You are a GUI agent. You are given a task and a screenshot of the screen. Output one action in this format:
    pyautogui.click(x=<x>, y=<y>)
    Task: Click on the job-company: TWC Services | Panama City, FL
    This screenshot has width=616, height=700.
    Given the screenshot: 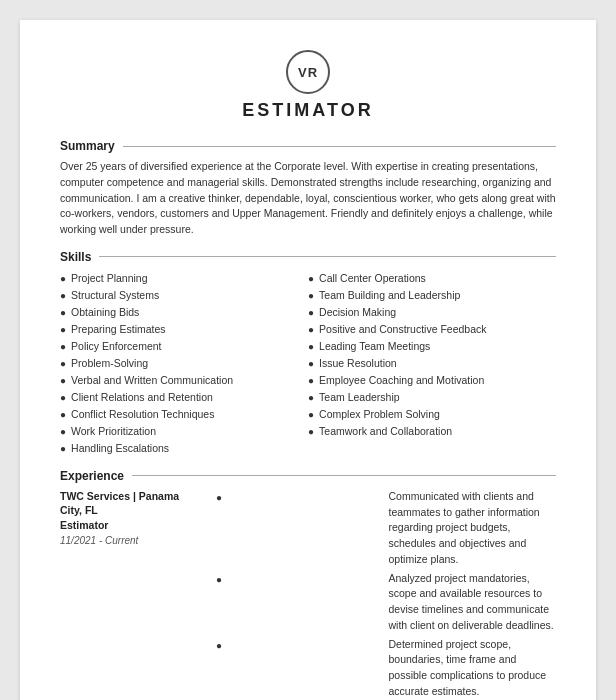 What is the action you would take?
    pyautogui.click(x=130, y=504)
    